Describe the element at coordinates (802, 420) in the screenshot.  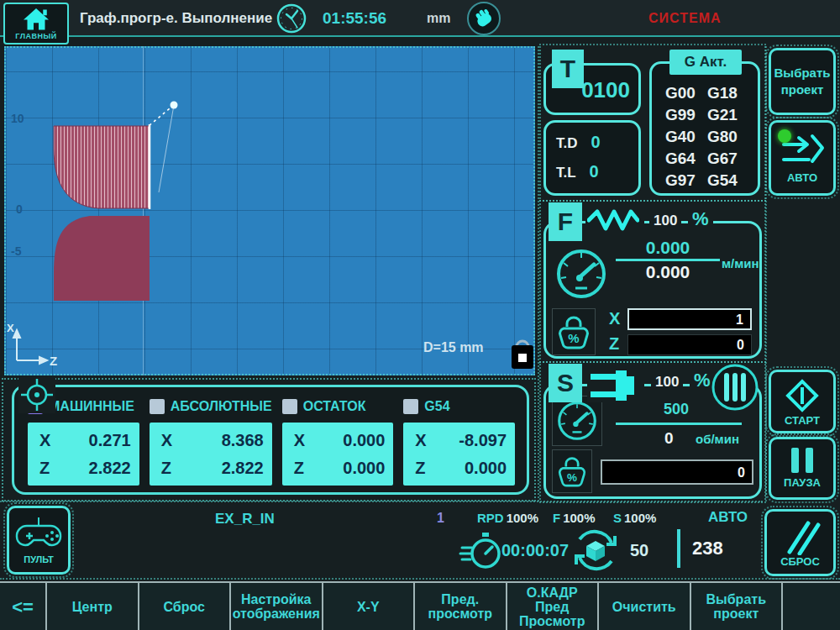
I see `start-button-label: СТАРТ` at that location.